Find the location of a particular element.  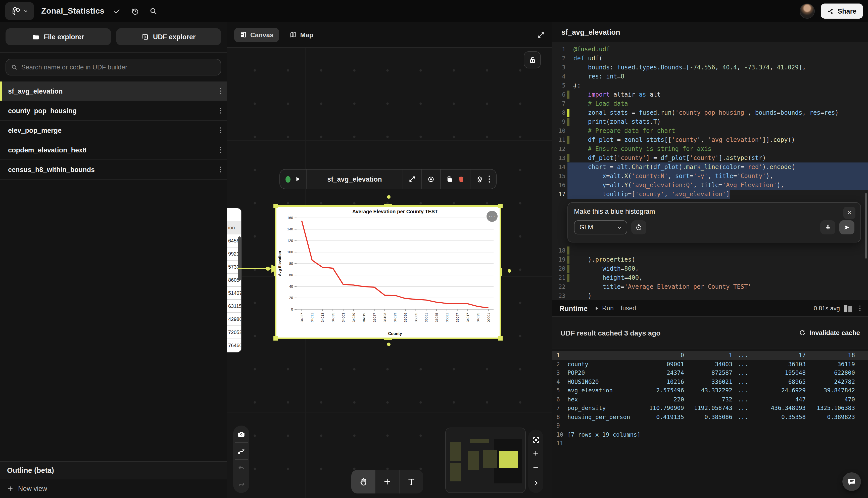

resize-handle-n is located at coordinates (388, 205).